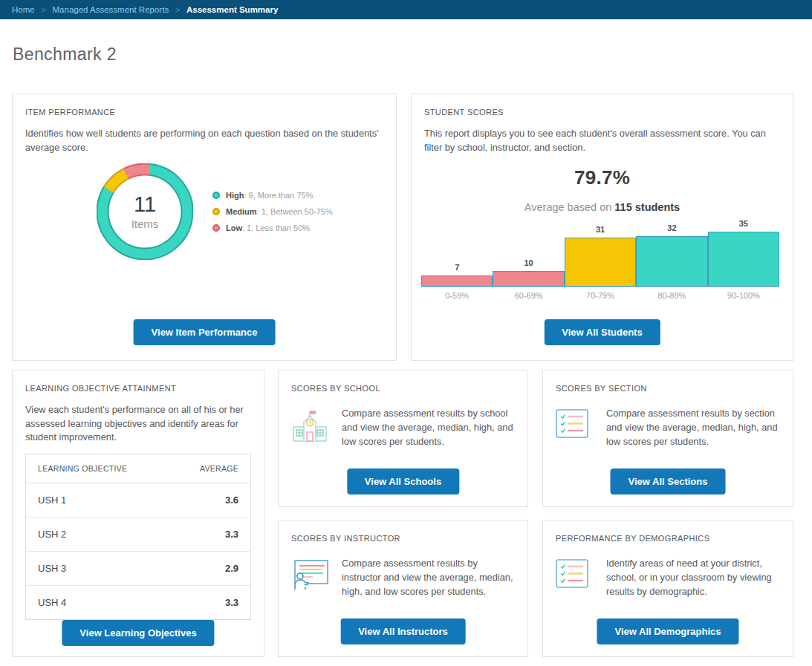 The width and height of the screenshot is (812, 666). I want to click on bar-category-label: 0-59%, so click(457, 296).